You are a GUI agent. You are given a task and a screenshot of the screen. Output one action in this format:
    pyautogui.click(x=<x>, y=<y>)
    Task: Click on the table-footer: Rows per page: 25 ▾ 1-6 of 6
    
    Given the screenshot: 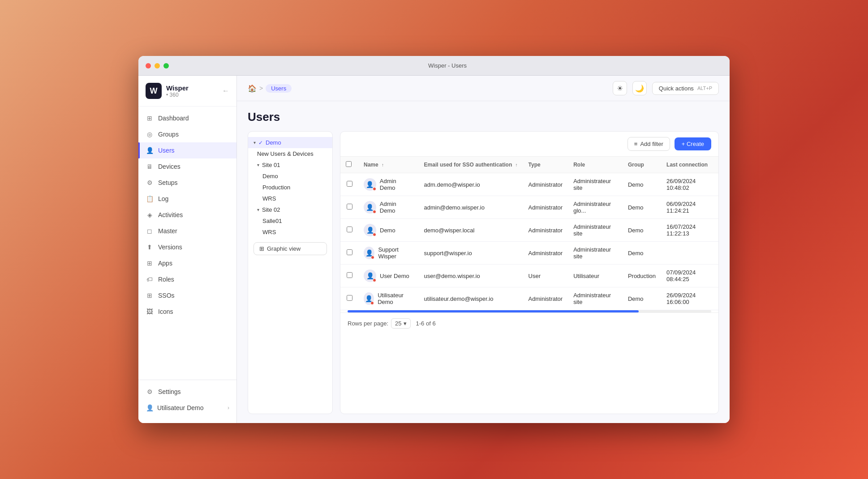 What is the action you would take?
    pyautogui.click(x=529, y=323)
    